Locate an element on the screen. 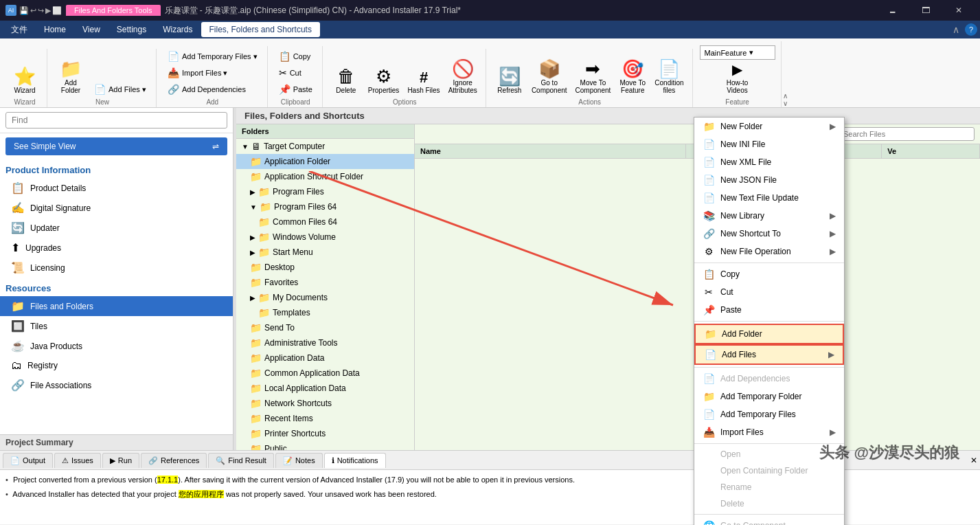 The height and width of the screenshot is (525, 980). ctx-new-xml: 📄 New XML File is located at coordinates (769, 162).